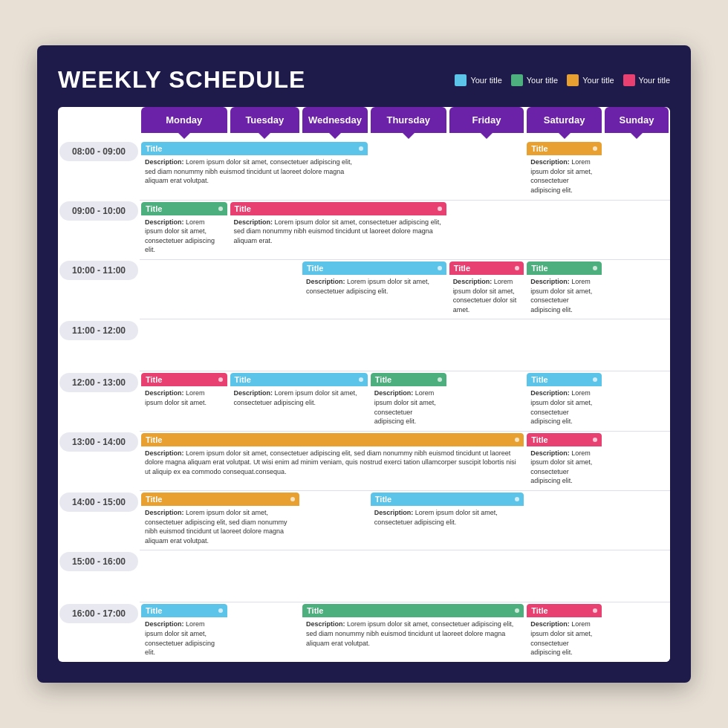 This screenshot has height=728, width=728. What do you see at coordinates (364, 230) in the screenshot?
I see `table-row: 09:00 - 10:00 Title Description: Lorem i…` at bounding box center [364, 230].